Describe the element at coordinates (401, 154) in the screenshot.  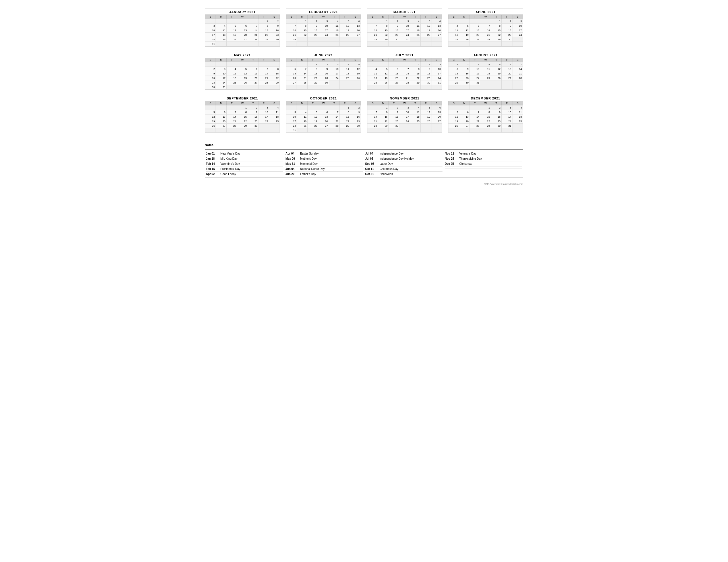
I see `note-name: Independence Day` at that location.